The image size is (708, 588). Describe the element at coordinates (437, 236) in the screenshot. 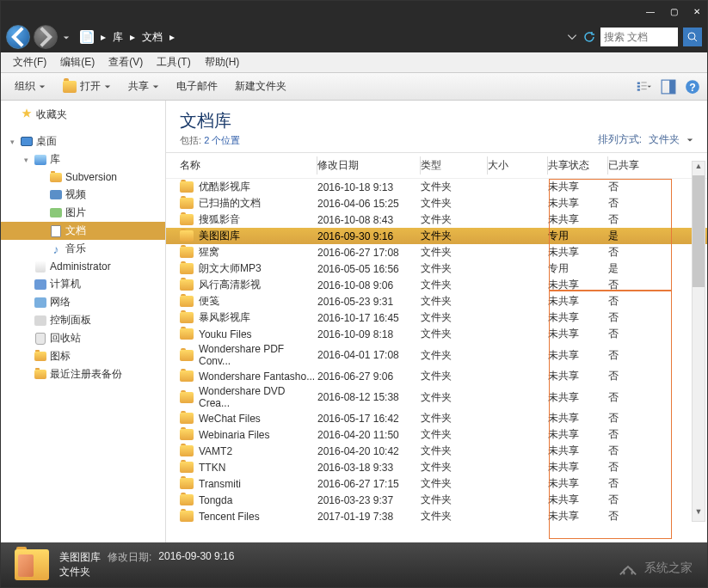

I see `file-row: 美图图库2016-09-30 9:16文件夹专用是` at that location.